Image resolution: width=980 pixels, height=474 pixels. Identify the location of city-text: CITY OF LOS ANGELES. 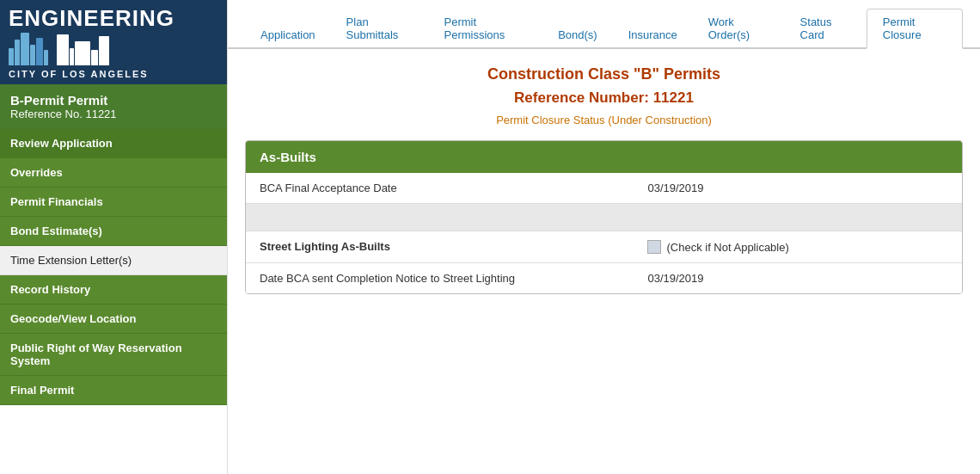
(113, 74).